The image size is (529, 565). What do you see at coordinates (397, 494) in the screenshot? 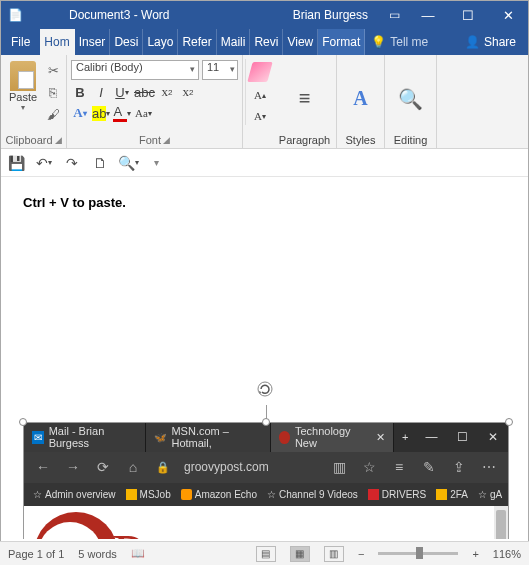
I see `bookmark: DRIVERS` at bounding box center [397, 494].